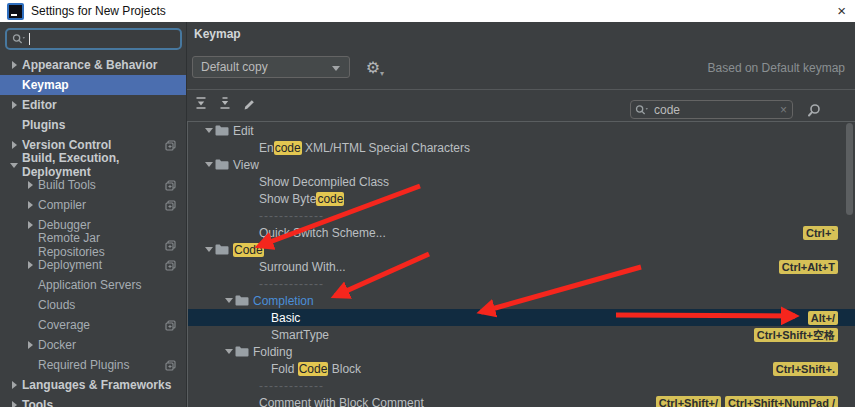 The width and height of the screenshot is (855, 407). I want to click on keymap-scheme-select: Default copy, so click(271, 67).